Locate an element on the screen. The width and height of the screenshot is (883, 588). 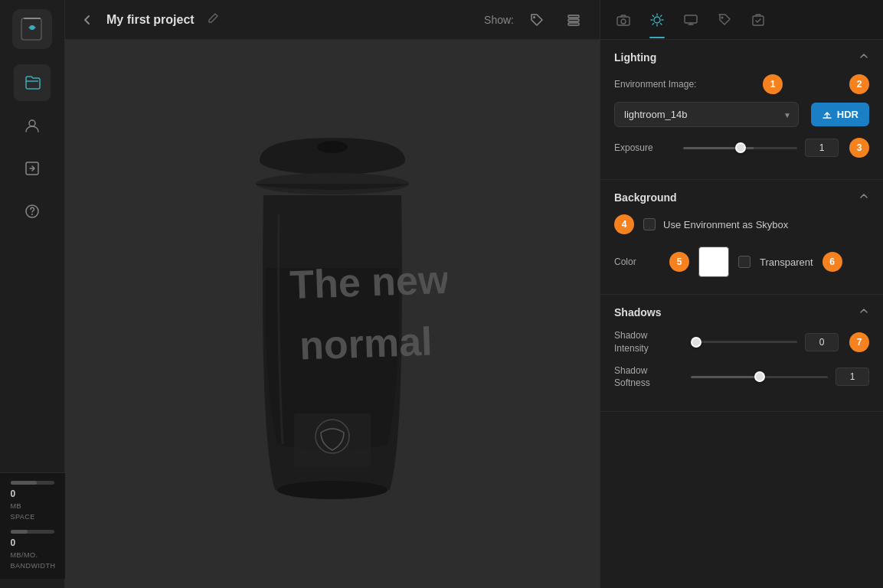
edit-project-icon is located at coordinates (213, 20).